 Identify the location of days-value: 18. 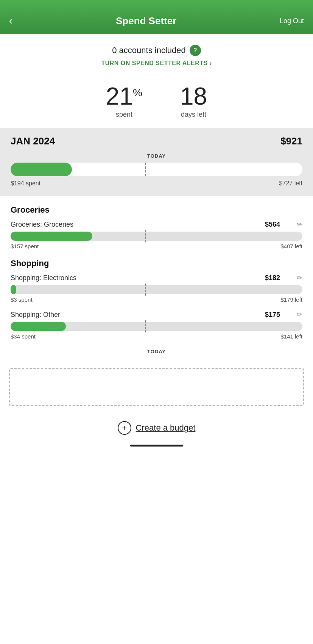
(194, 96).